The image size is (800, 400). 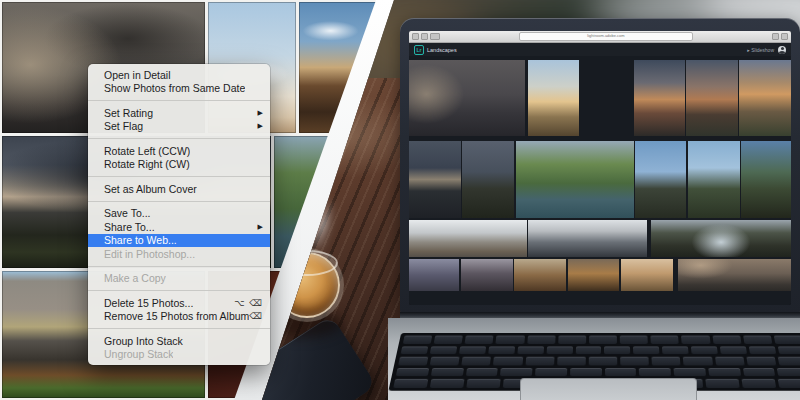 What do you see at coordinates (467, 98) in the screenshot?
I see `screen-storm-mountains` at bounding box center [467, 98].